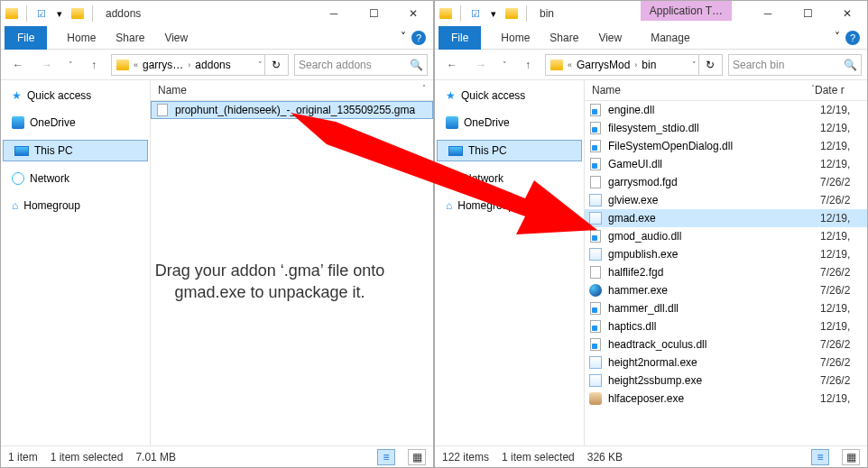 This screenshot has height=468, width=868. What do you see at coordinates (725, 308) in the screenshot?
I see `file-row: hammer_dll.dll12/19,` at bounding box center [725, 308].